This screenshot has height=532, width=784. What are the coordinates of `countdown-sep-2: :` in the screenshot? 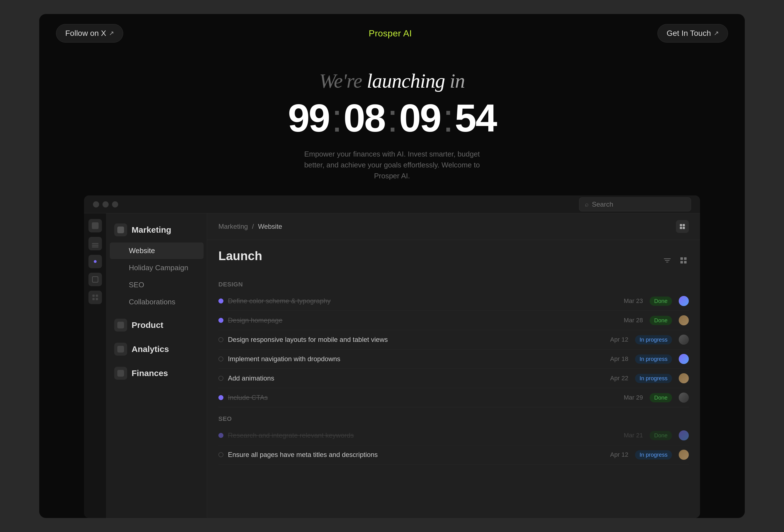 It's located at (392, 118).